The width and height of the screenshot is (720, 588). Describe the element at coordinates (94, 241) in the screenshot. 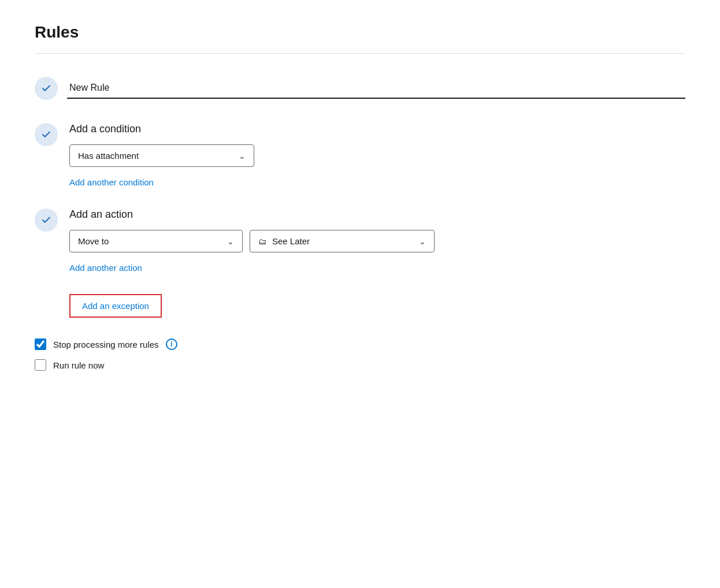

I see `action-dropdown-value: Move to` at that location.